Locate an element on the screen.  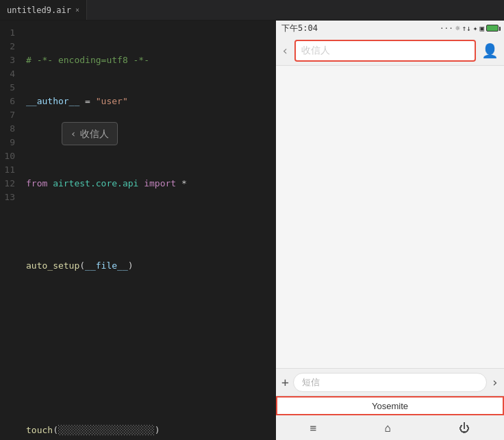
phone-time: 下午5:04 is located at coordinates (300, 29).